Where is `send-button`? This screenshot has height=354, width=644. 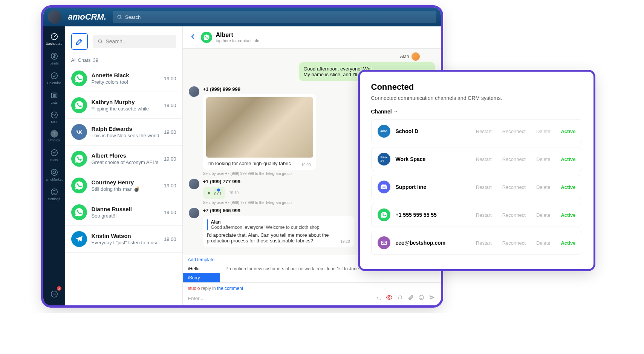
send-button is located at coordinates (432, 298).